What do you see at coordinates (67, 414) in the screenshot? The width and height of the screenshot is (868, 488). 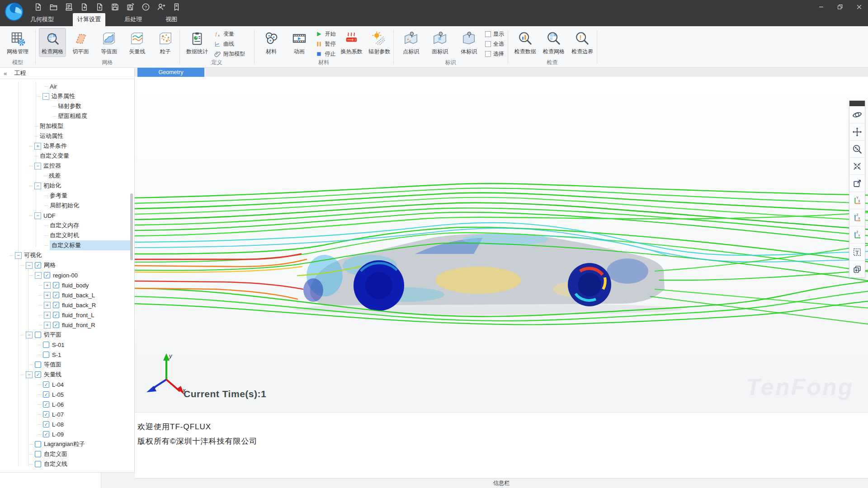 I see `tree-item-L-07: ✓L-07` at bounding box center [67, 414].